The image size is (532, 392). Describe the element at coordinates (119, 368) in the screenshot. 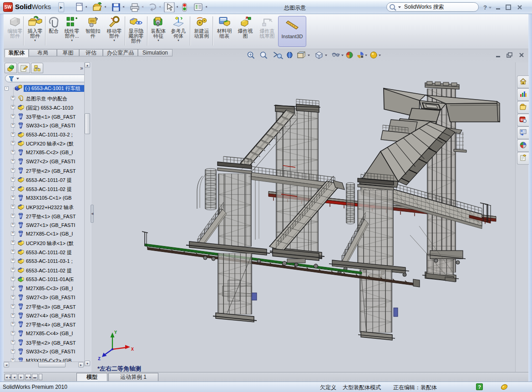

I see `svg-text: *左右二等角轴测` at that location.